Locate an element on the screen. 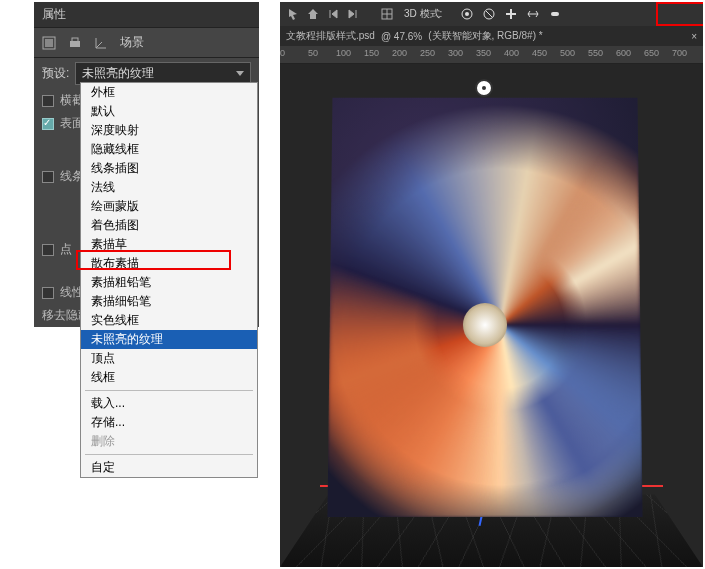  ruler-tick: 0 is located at coordinates (282, 53).